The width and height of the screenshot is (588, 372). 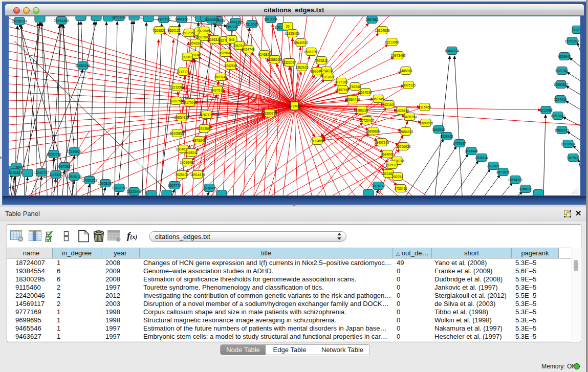 What do you see at coordinates (326, 71) in the screenshot?
I see `svg-text: 6794024` at bounding box center [326, 71].